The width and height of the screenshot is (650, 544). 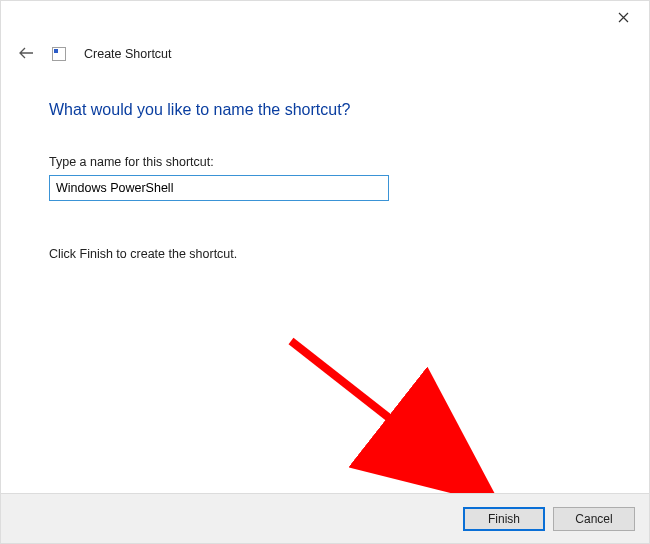 I want to click on finish-button: Finish, so click(x=504, y=519).